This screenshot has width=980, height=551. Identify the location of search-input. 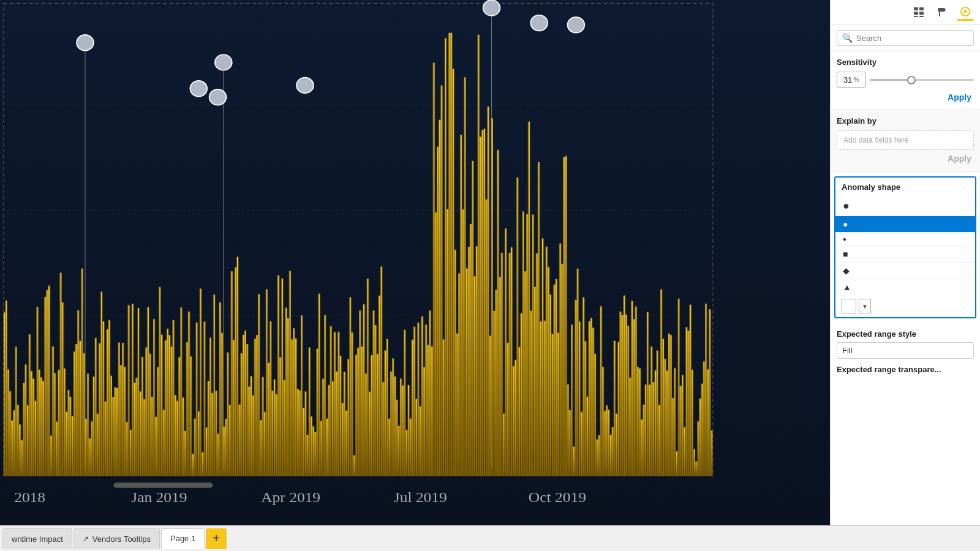
(913, 38).